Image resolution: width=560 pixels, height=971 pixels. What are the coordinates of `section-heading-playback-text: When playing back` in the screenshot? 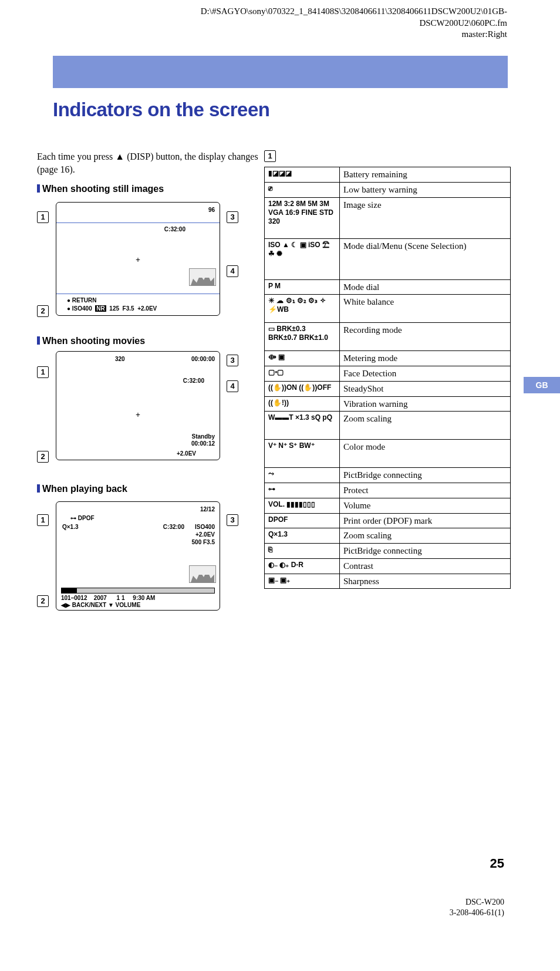 It's located at (85, 488).